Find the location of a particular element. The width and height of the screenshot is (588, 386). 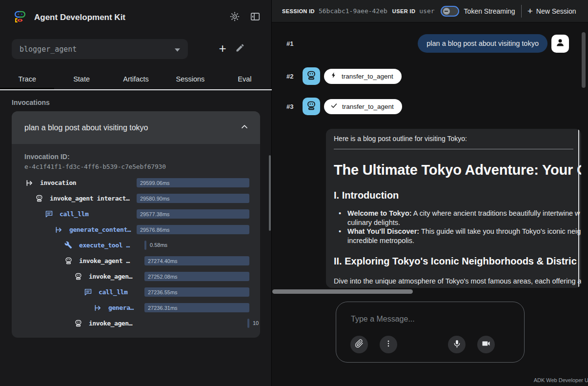

tab-sessions: Sessions is located at coordinates (190, 79).